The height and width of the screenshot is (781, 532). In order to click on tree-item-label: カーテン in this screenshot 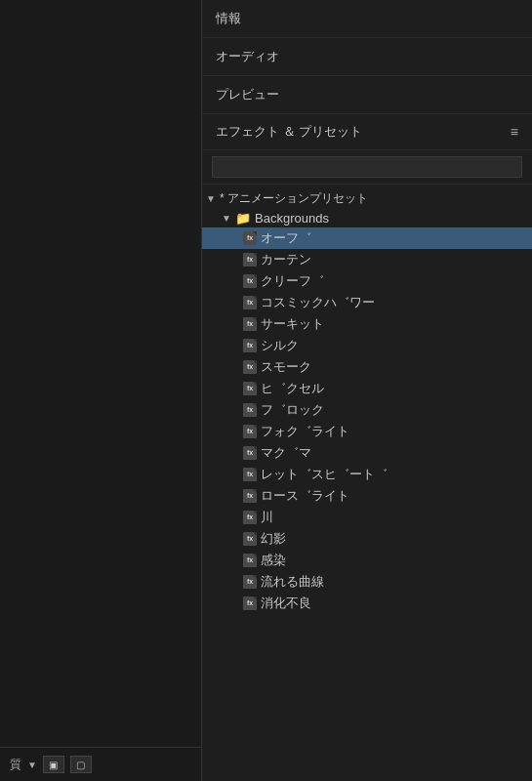, I will do `click(286, 260)`.